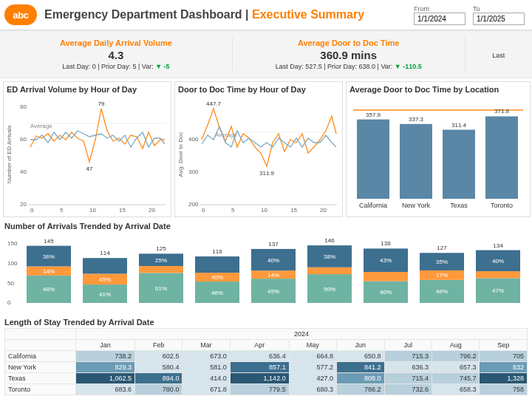  I want to click on title-sub: Executive Summary, so click(308, 15).